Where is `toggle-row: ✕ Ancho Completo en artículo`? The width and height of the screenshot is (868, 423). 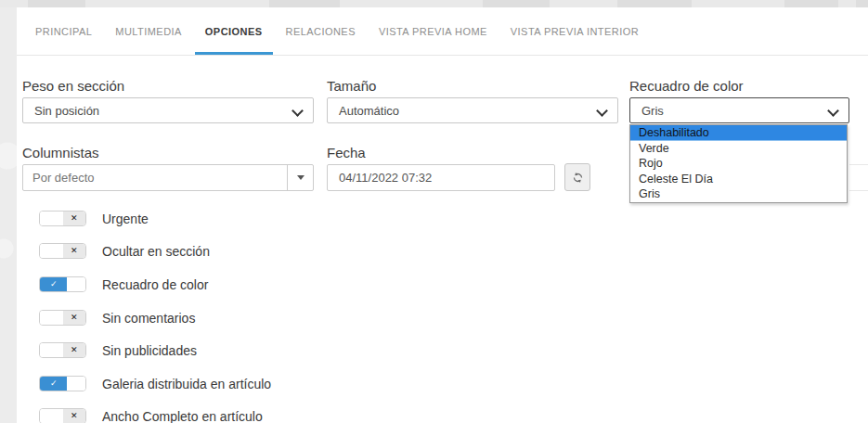 toggle-row: ✕ Ancho Completo en artículo is located at coordinates (150, 416).